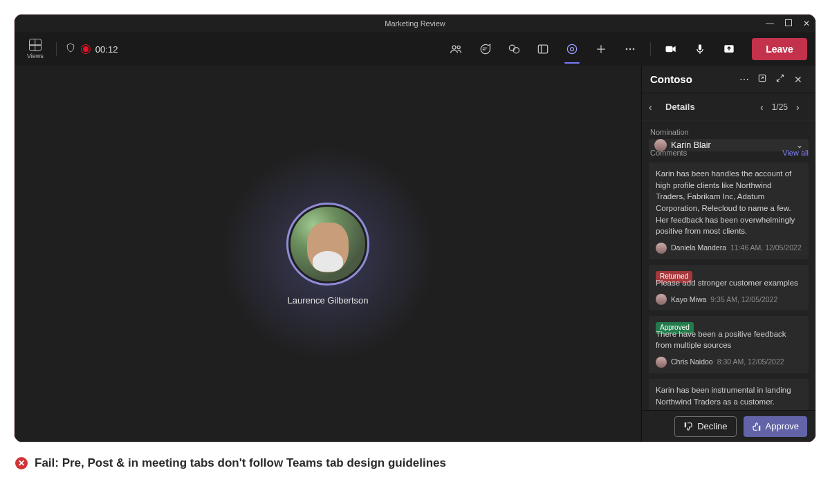 The image size is (830, 504). What do you see at coordinates (729, 248) in the screenshot?
I see `comment-meta: Daniela Mandera 11:46 AM, 12/05/2022` at bounding box center [729, 248].